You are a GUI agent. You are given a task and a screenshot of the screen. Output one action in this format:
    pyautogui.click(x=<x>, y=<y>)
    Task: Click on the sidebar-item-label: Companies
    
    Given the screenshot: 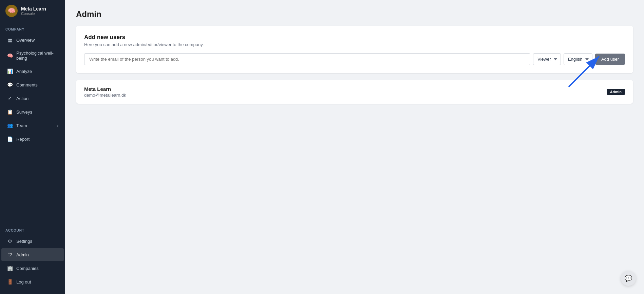 What is the action you would take?
    pyautogui.click(x=27, y=269)
    